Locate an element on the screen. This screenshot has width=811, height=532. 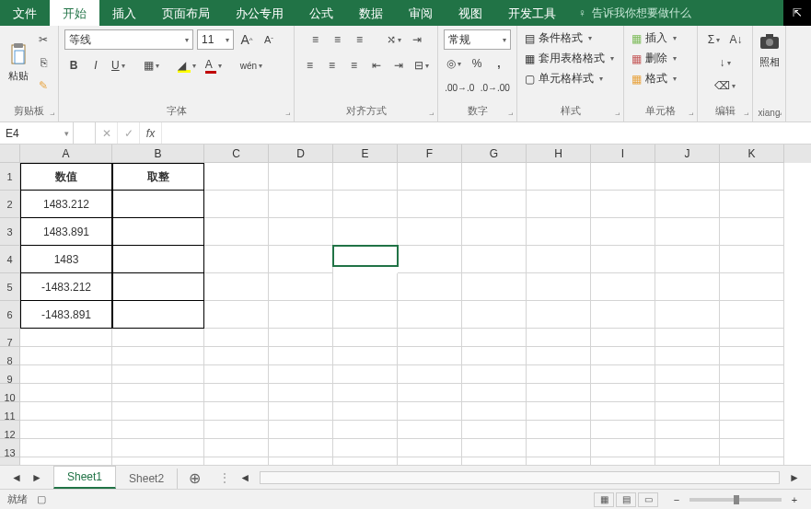
cell-J8 is located at coordinates (688, 356).